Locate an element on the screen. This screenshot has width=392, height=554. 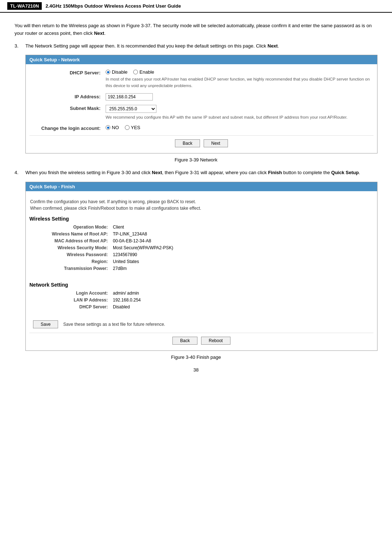
dhcp-disable-label: Disable is located at coordinates (120, 72).